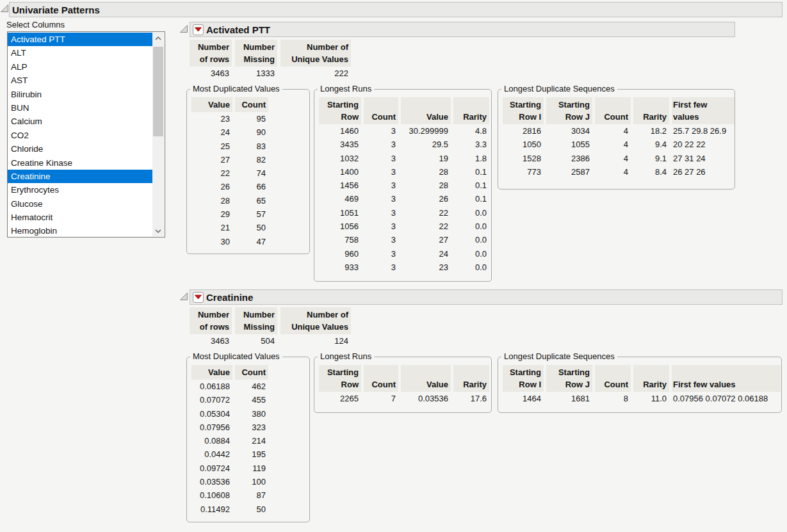  I want to click on table-cell: 17.6, so click(471, 398).